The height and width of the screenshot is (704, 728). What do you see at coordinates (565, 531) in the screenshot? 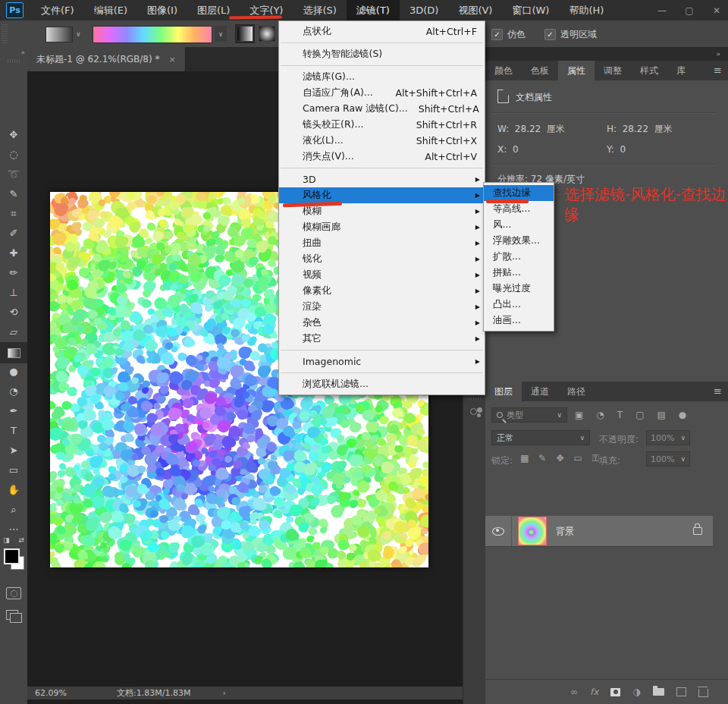
I see `layer-name: 背景` at bounding box center [565, 531].